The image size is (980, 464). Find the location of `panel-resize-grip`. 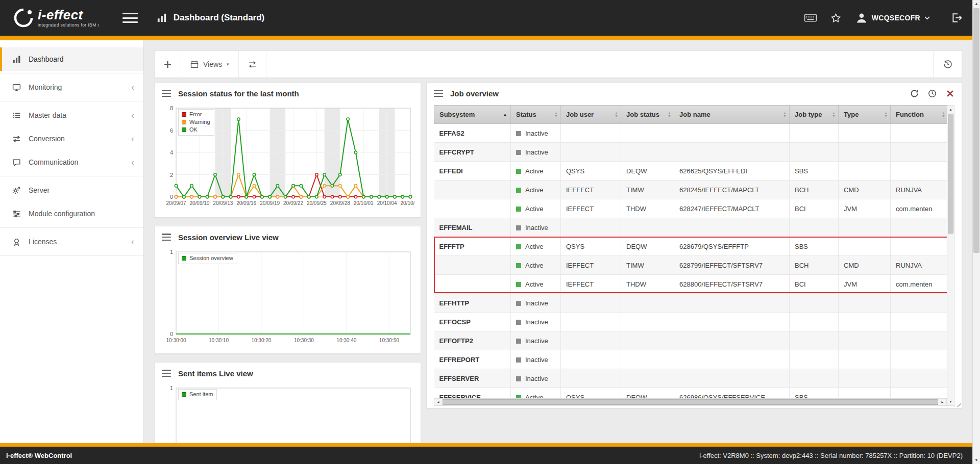

panel-resize-grip is located at coordinates (958, 404).